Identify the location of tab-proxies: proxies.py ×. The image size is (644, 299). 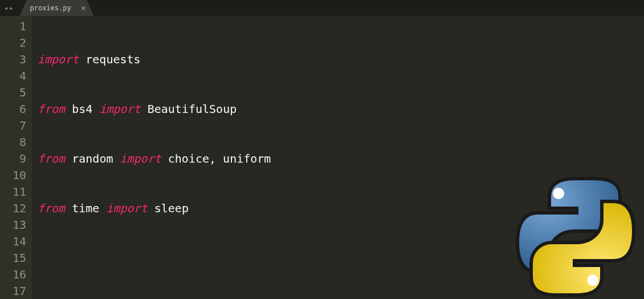
(56, 8).